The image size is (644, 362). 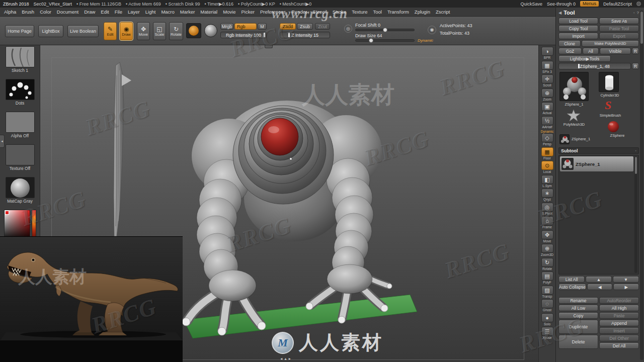 I want to click on canvas-top-handle, so click(x=269, y=47).